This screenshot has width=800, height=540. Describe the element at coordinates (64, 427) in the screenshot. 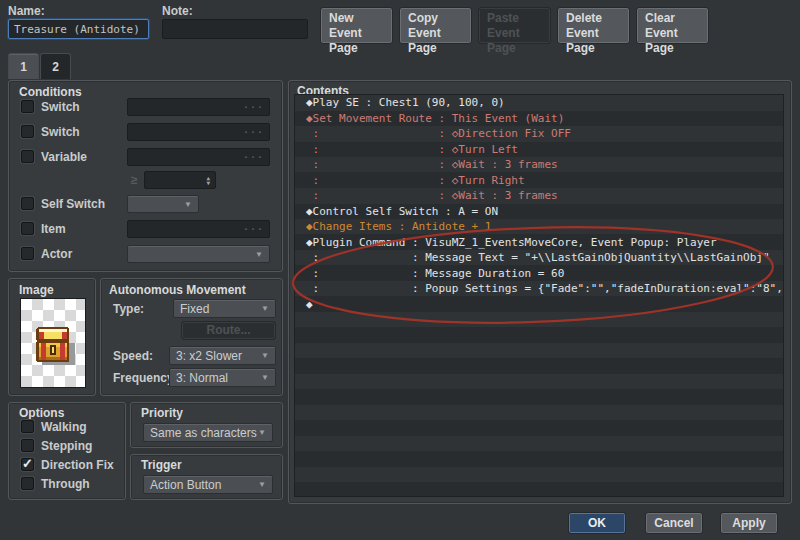

I see `walking-label: Walking` at that location.